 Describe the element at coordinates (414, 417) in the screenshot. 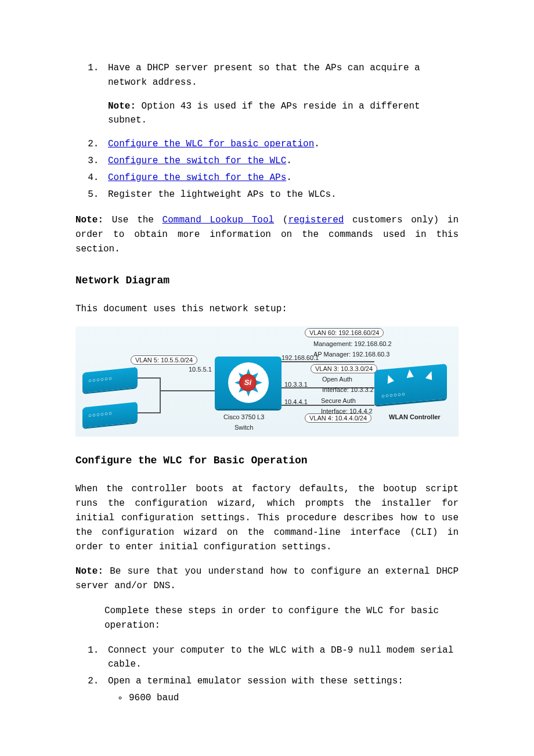

I see `wlan-label: WLAN Controller` at that location.